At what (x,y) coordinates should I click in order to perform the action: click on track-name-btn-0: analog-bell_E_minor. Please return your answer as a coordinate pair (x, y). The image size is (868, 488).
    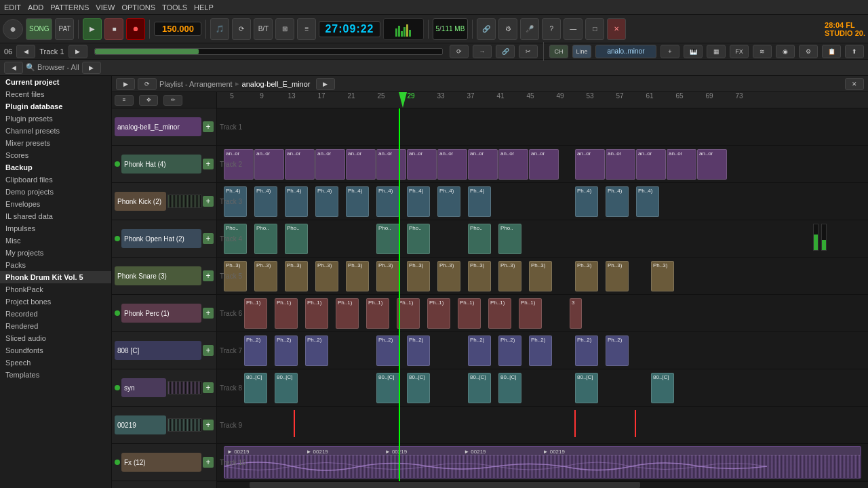
    Looking at the image, I should click on (158, 127).